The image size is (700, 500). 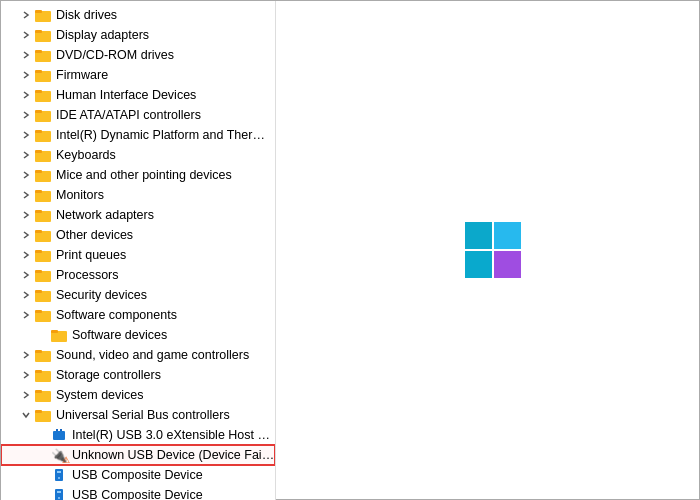 I want to click on tree-item-monitors: Monitors, so click(x=138, y=195).